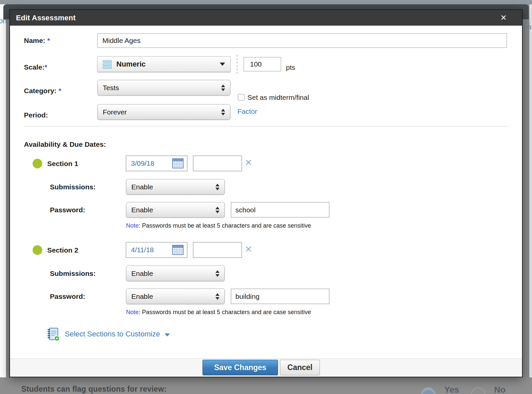  What do you see at coordinates (302, 41) in the screenshot?
I see `name-input` at bounding box center [302, 41].